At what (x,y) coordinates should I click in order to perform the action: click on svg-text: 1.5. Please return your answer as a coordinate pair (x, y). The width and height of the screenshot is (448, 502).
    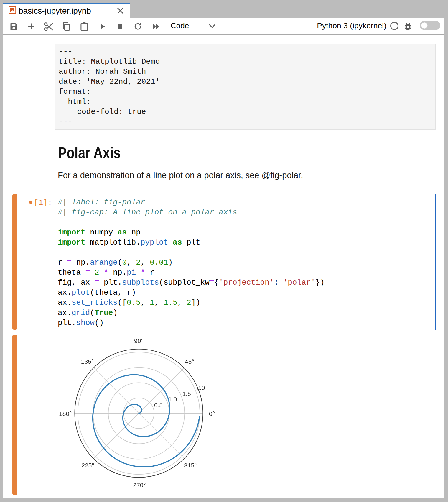
    Looking at the image, I should click on (187, 393).